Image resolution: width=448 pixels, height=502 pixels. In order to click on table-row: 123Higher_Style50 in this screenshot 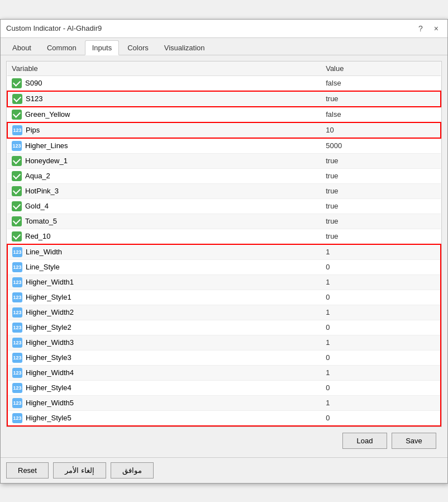, I will do `click(224, 418)`.